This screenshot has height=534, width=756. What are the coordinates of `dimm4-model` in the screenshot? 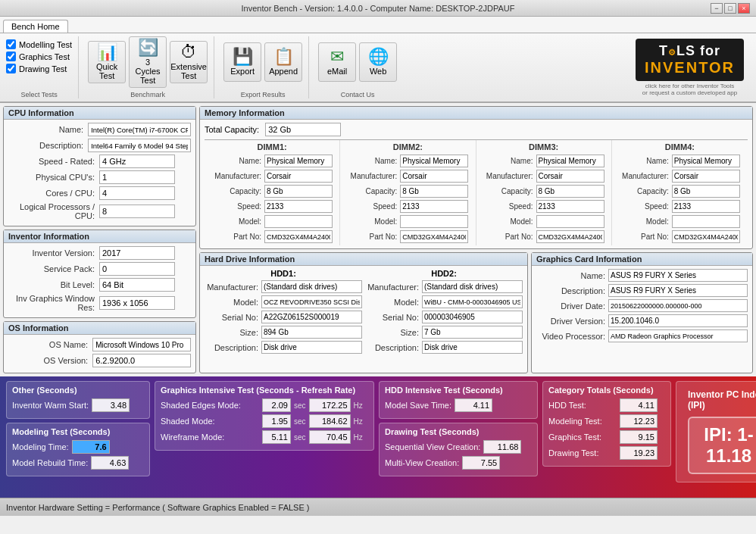 It's located at (706, 221).